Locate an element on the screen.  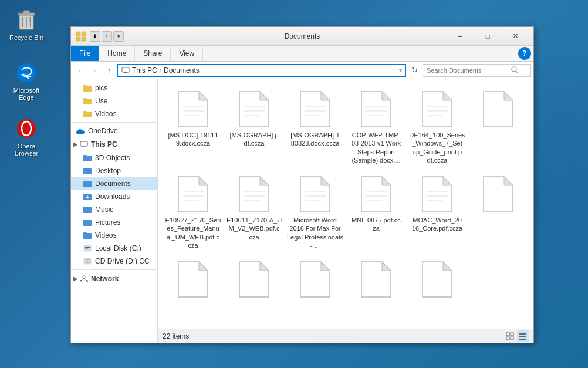
opera-label: OperaBrowser is located at coordinates (26, 150).